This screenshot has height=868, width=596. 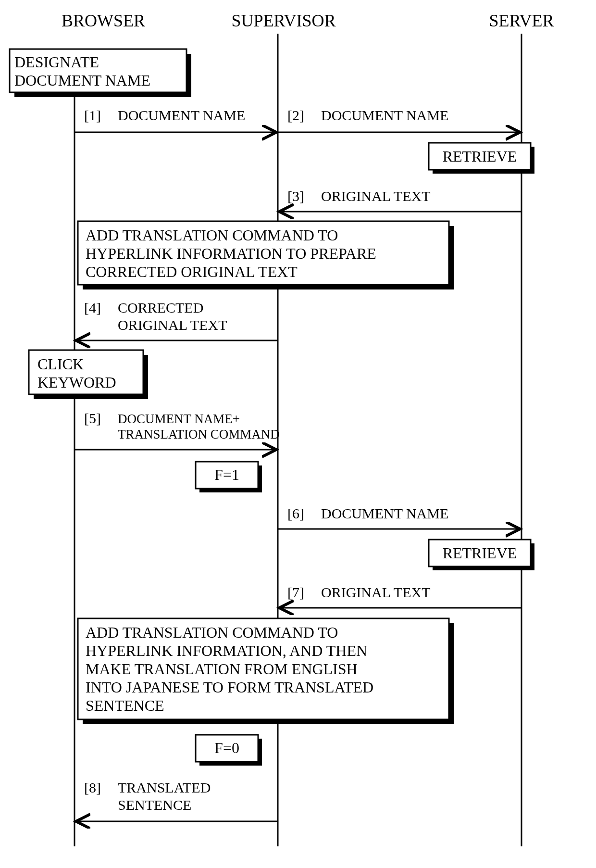 What do you see at coordinates (296, 196) in the screenshot?
I see `msg3-num: [3]` at bounding box center [296, 196].